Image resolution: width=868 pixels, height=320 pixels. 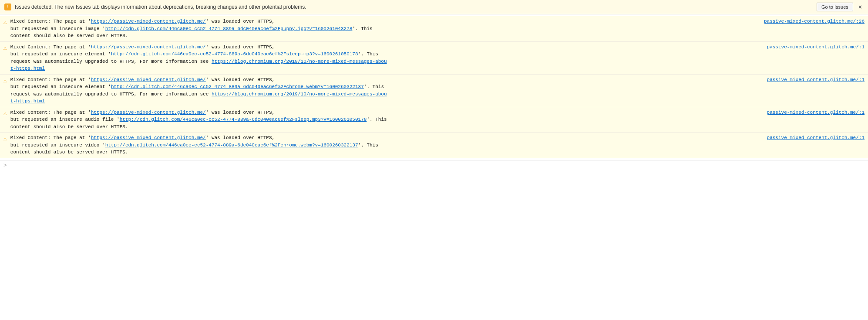 I want to click on go-to-issues-button: Go to Issues, so click(x=835, y=7).